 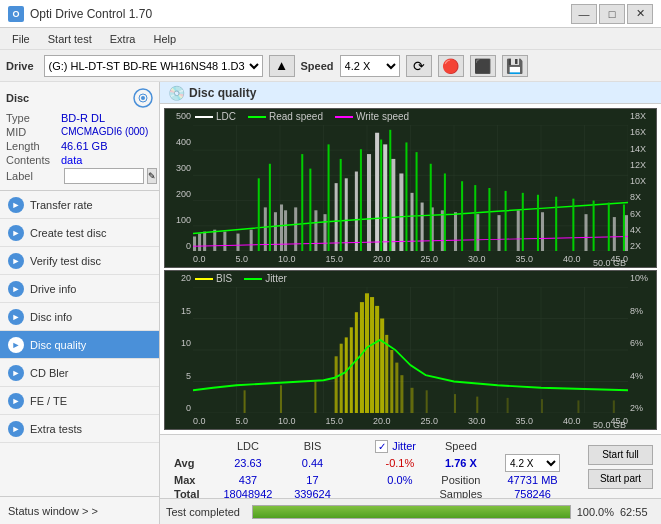 What do you see at coordinates (80, 401) in the screenshot?
I see `sidebar-item-fe-te: ► FE / TE` at bounding box center [80, 401].